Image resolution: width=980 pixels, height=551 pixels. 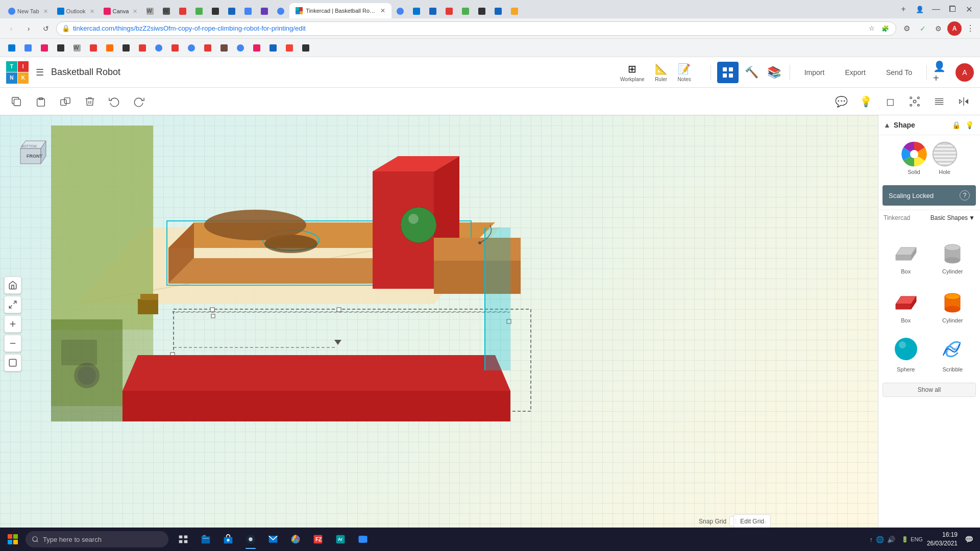 What do you see at coordinates (232, 11) in the screenshot?
I see `tab-misc3` at bounding box center [232, 11].